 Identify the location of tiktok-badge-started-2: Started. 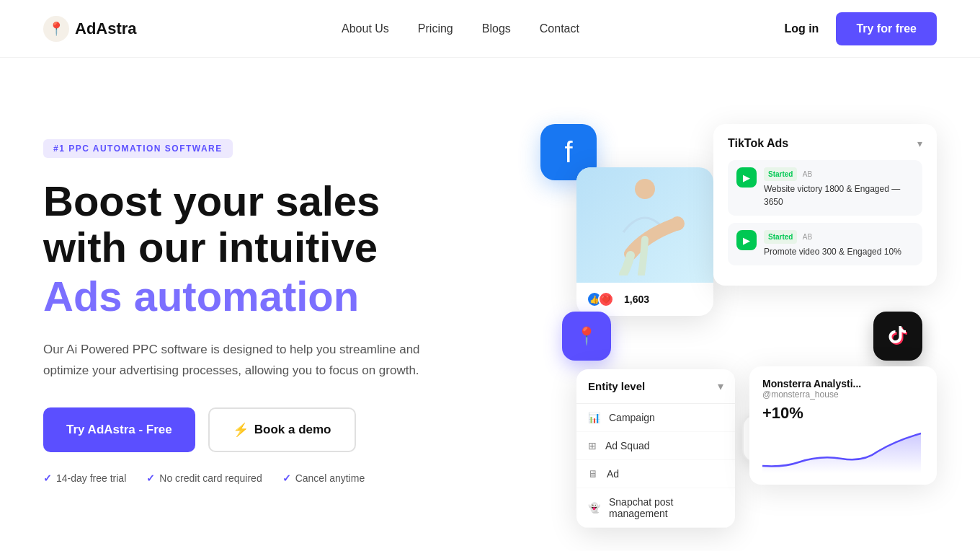
(780, 237).